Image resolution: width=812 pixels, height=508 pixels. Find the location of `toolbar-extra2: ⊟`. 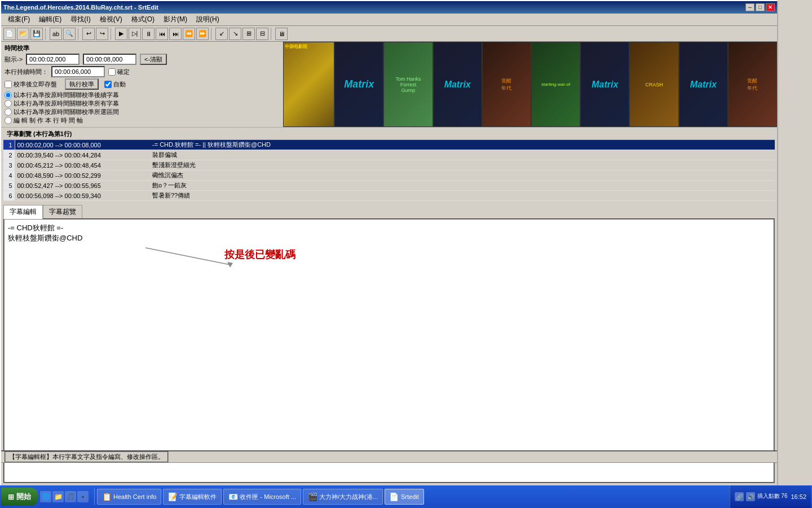

toolbar-extra2: ⊟ is located at coordinates (262, 34).